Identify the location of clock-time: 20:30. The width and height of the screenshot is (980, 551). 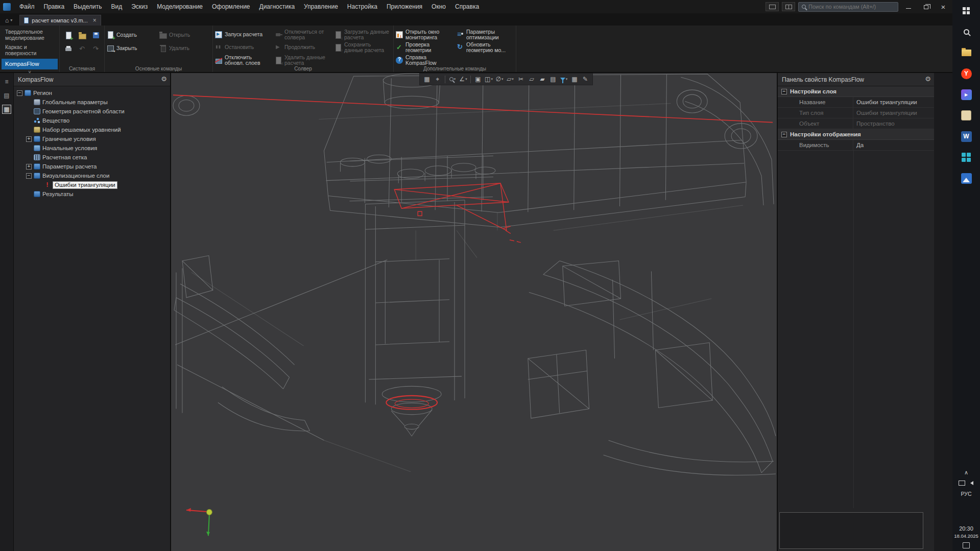
(966, 529).